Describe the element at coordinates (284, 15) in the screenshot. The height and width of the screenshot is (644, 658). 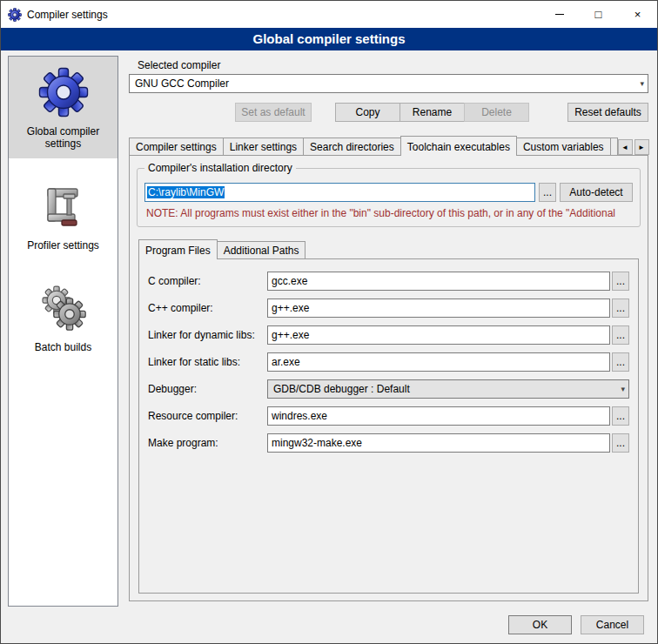
I see `window-title: Compiler settings` at that location.